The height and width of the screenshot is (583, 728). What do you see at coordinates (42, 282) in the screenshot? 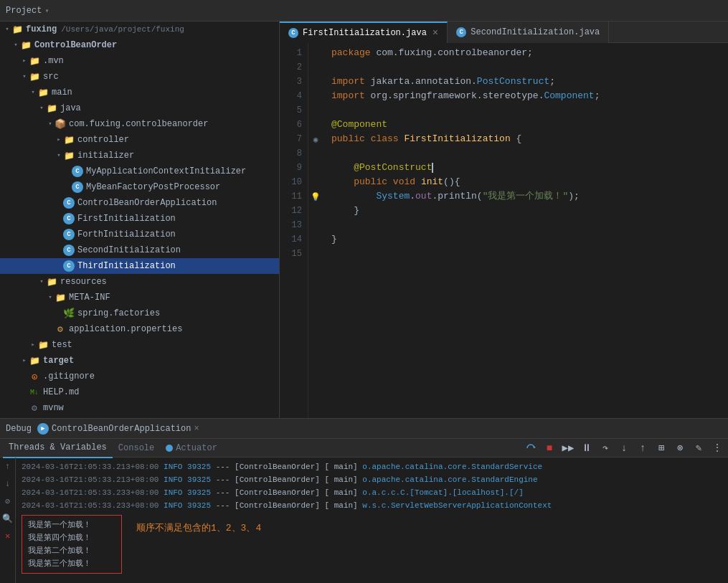
I see `arrow-resources` at bounding box center [42, 282].